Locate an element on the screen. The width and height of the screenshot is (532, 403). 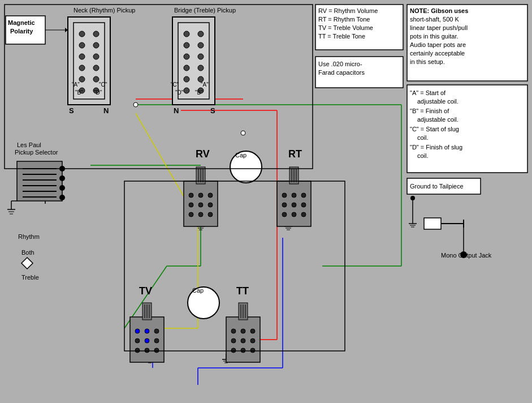
svg-text: S is located at coordinates (71, 111).